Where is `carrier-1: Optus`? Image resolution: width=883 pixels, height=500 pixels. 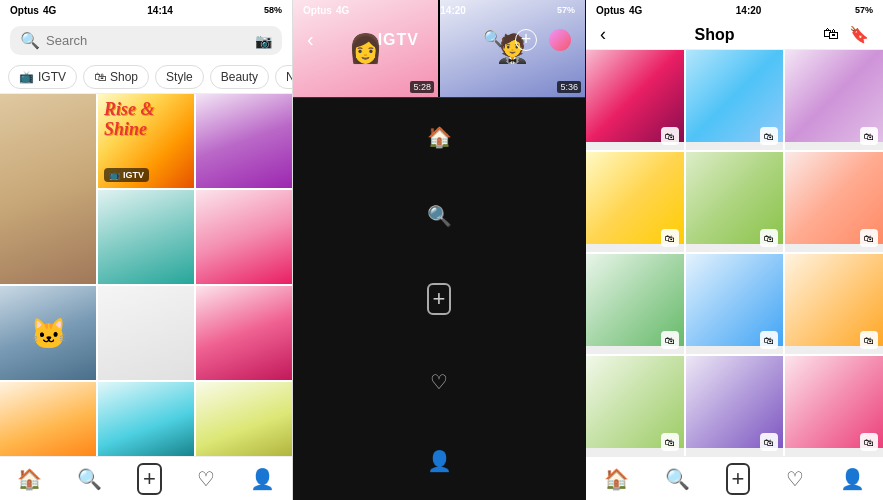
carrier-1: Optus is located at coordinates (24, 10).